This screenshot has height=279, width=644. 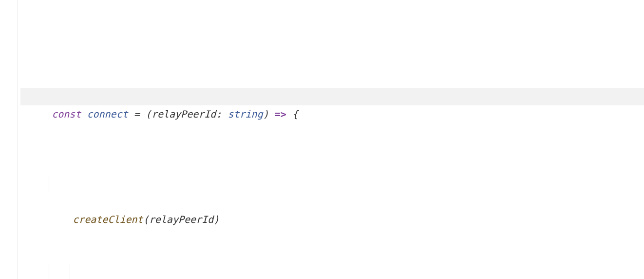 I want to click on function-name: connect, so click(x=107, y=114).